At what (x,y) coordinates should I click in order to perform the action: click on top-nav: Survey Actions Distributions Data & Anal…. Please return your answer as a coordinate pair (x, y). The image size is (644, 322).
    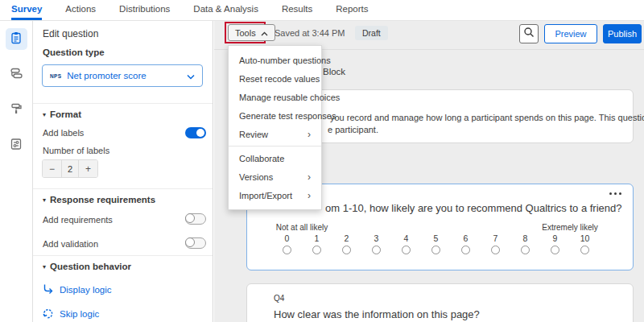
    Looking at the image, I should click on (322, 10).